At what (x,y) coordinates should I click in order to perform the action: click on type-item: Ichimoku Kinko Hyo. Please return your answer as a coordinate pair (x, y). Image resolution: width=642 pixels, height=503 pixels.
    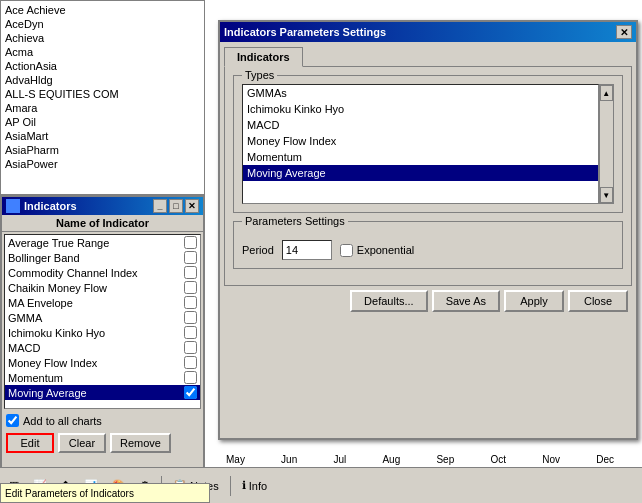
    Looking at the image, I should click on (420, 109).